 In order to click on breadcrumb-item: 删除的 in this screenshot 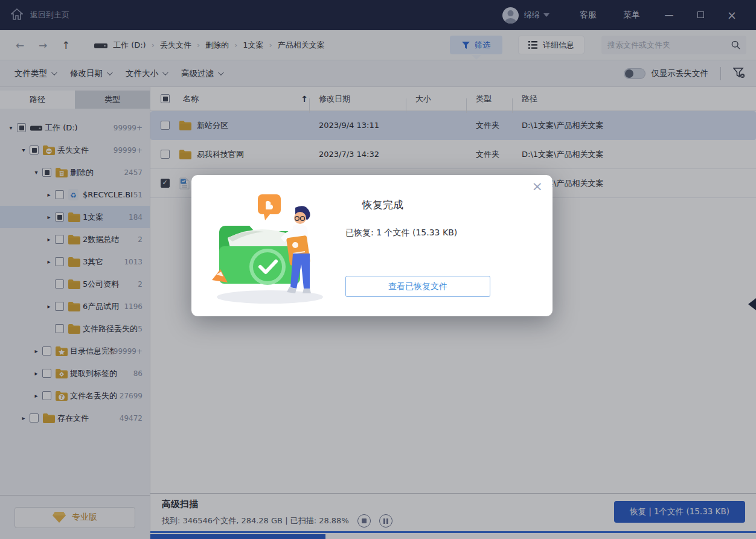, I will do `click(217, 45)`.